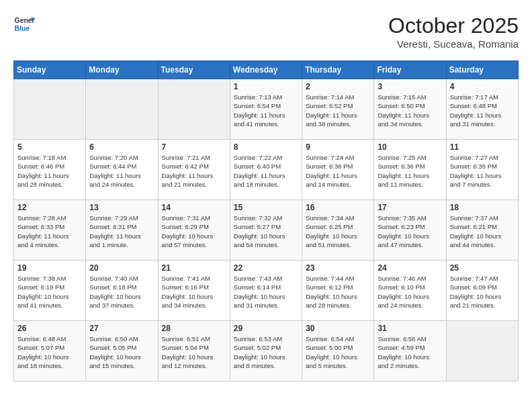 The height and width of the screenshot is (411, 532). What do you see at coordinates (482, 208) in the screenshot?
I see `day-number: 18` at bounding box center [482, 208].